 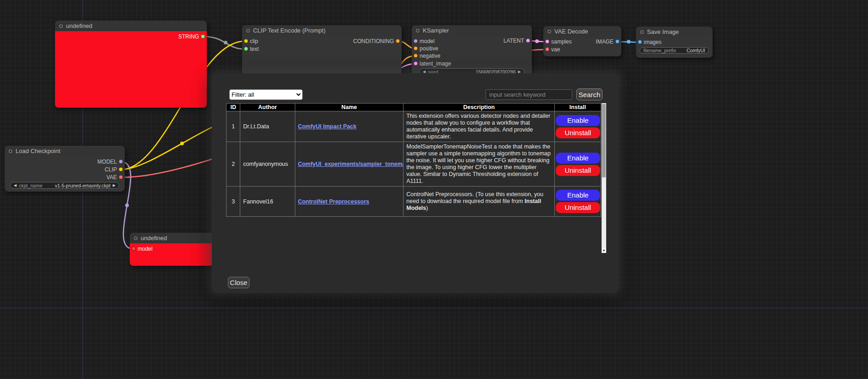 I want to click on prev-option-arrow-icon: ◀, so click(x=15, y=186).